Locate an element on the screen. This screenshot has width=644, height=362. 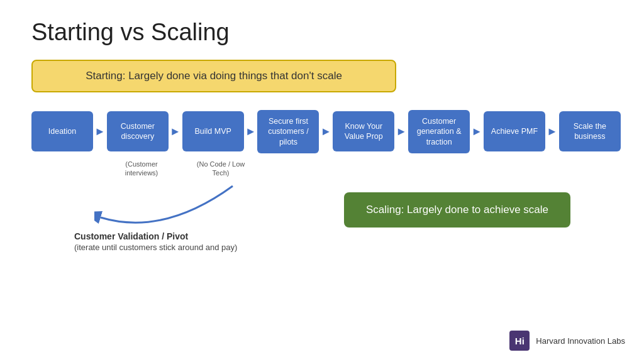
annotation-customer-interviews: (Customer interviews) is located at coordinates (142, 168).